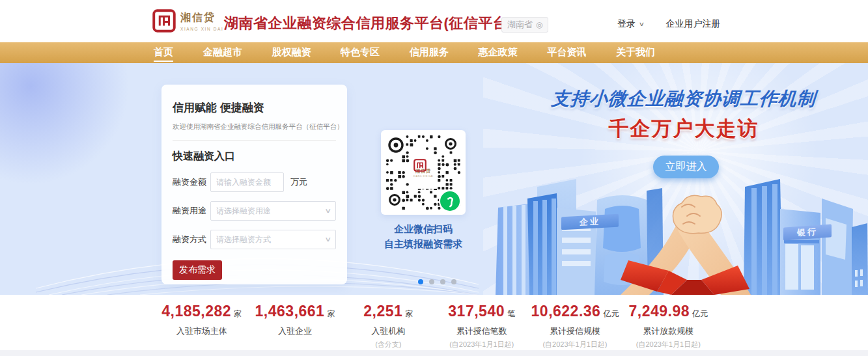 Image resolution: width=868 pixels, height=356 pixels. What do you see at coordinates (388, 331) in the screenshot?
I see `stat-label: 入驻机构` at bounding box center [388, 331].